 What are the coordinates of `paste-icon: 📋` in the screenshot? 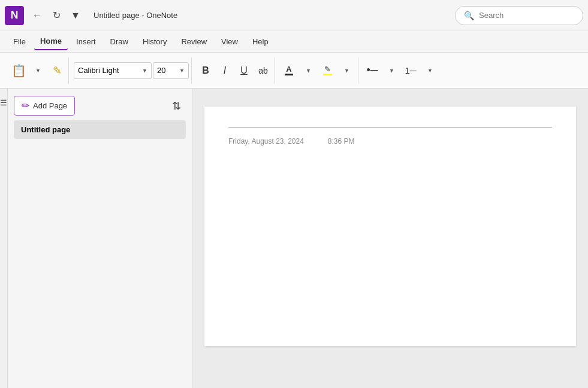 It's located at (19, 71).